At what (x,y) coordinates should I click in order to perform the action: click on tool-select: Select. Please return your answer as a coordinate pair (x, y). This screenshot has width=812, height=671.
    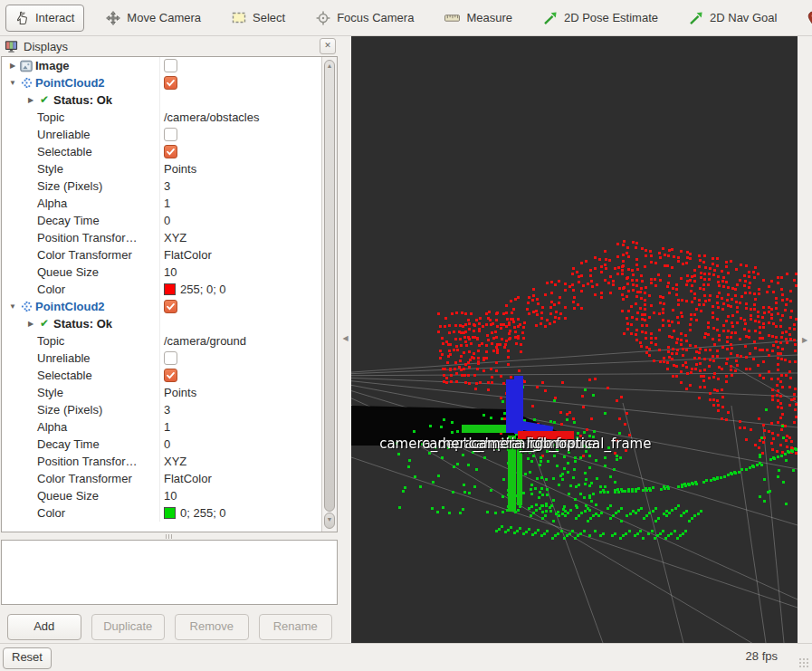
    Looking at the image, I should click on (259, 18).